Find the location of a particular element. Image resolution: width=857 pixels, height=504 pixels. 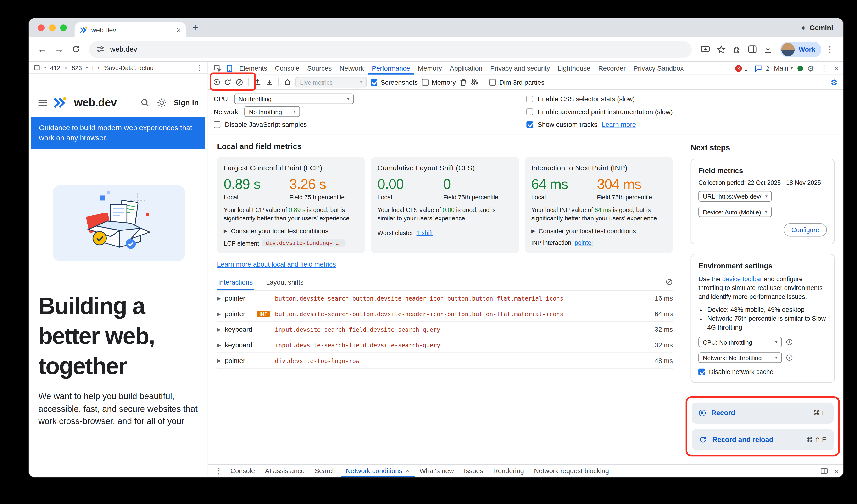

drawer-tab-ai-assistance: AI assistance is located at coordinates (285, 471).